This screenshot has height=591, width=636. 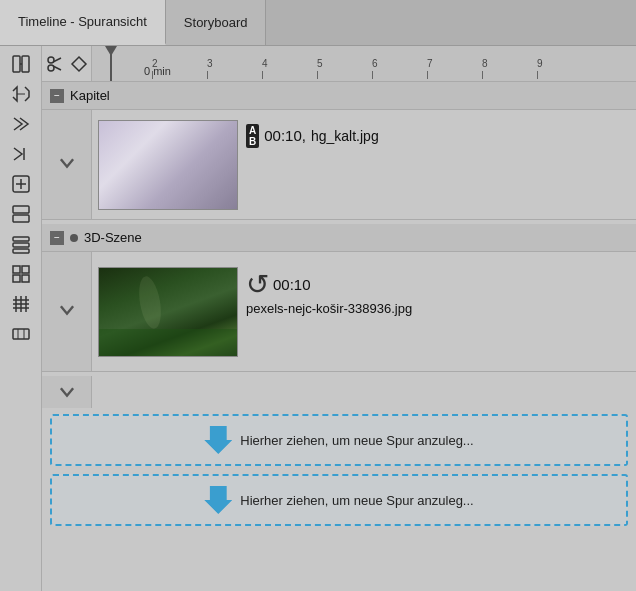 I want to click on compact-track-content, so click(x=364, y=392).